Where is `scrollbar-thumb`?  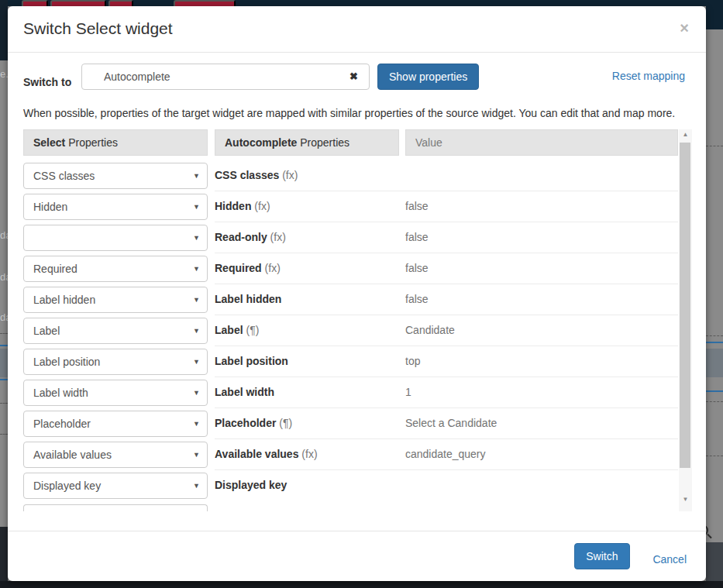 scrollbar-thumb is located at coordinates (685, 305).